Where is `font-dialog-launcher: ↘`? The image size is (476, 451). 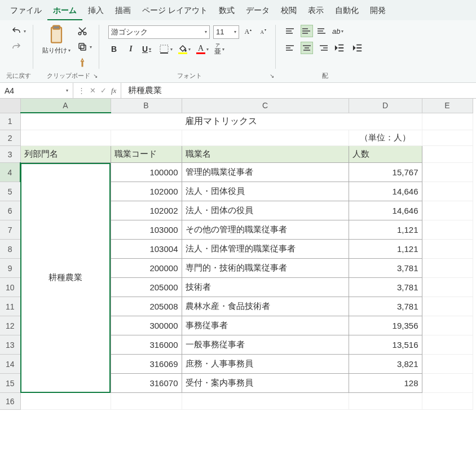
font-dialog-launcher: ↘ is located at coordinates (272, 76).